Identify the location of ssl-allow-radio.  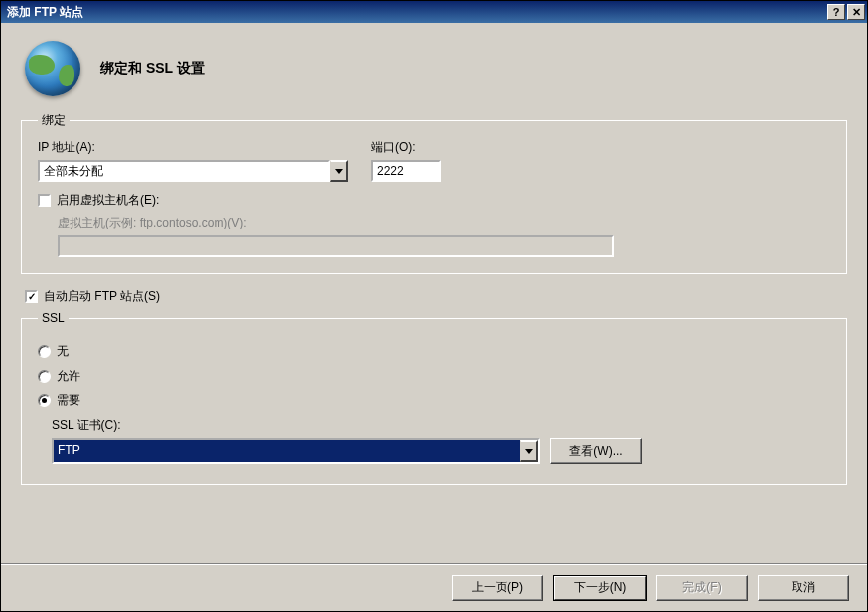
(44, 376).